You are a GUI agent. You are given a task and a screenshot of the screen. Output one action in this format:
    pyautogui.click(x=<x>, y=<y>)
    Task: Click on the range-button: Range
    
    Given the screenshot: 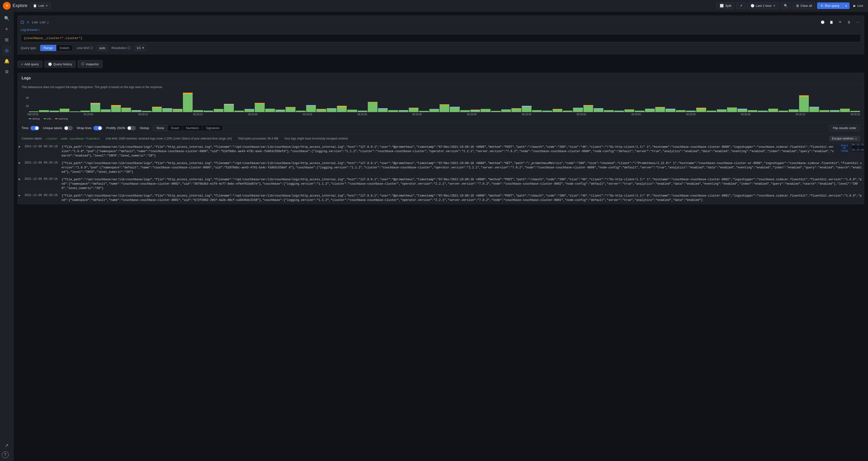 What is the action you would take?
    pyautogui.click(x=49, y=48)
    